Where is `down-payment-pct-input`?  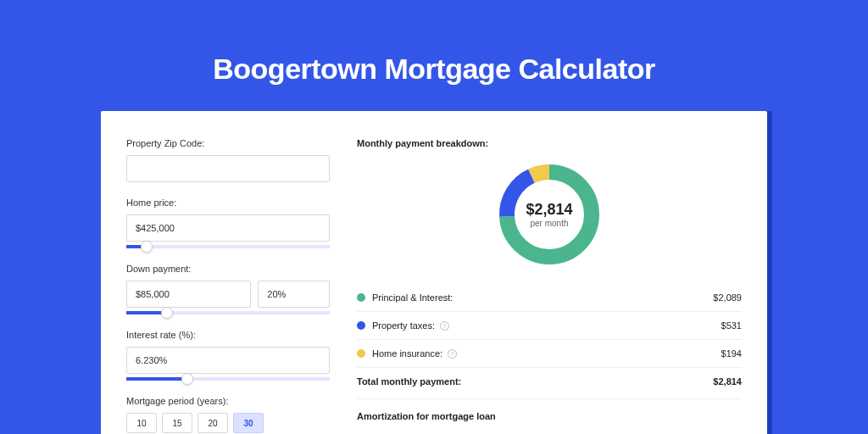
down-payment-pct-input is located at coordinates (293, 294).